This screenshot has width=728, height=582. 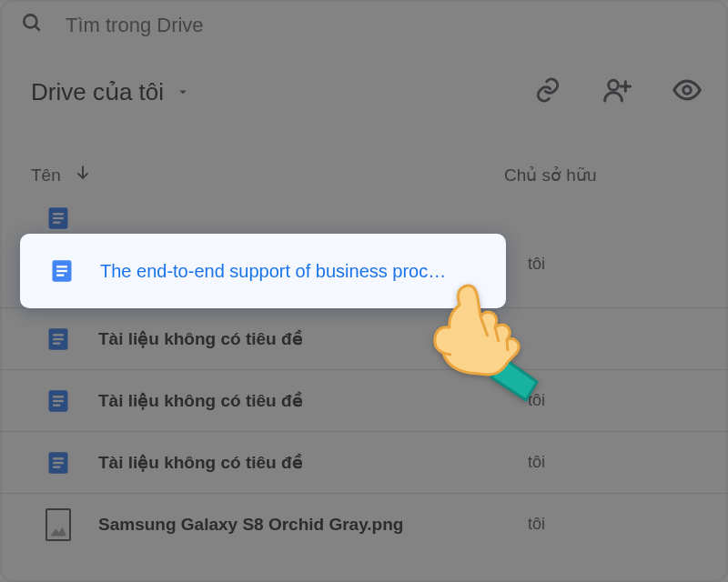 I want to click on pointing-hand-icon, so click(x=478, y=343).